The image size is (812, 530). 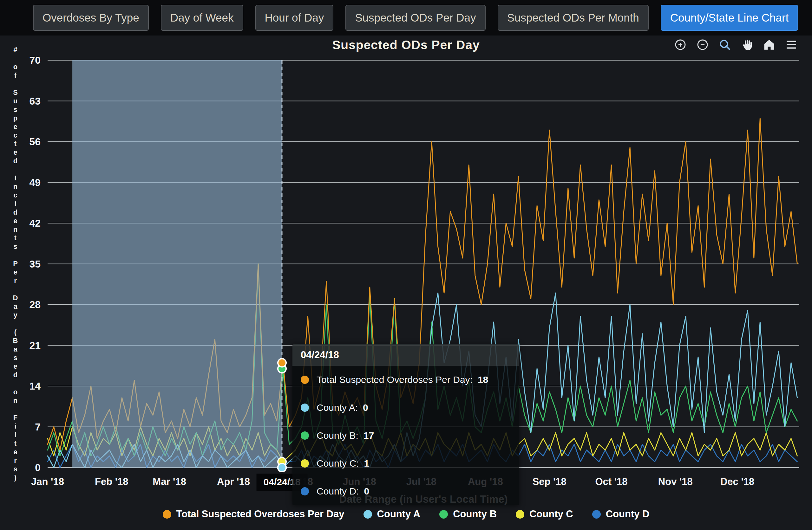 I want to click on y-tick-7: 7, so click(x=20, y=427).